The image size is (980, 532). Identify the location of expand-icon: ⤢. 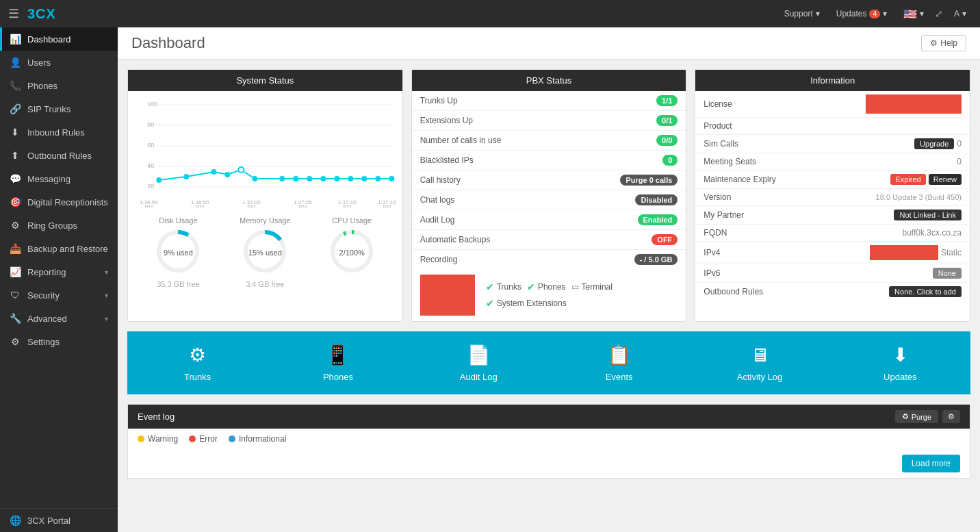
(939, 14).